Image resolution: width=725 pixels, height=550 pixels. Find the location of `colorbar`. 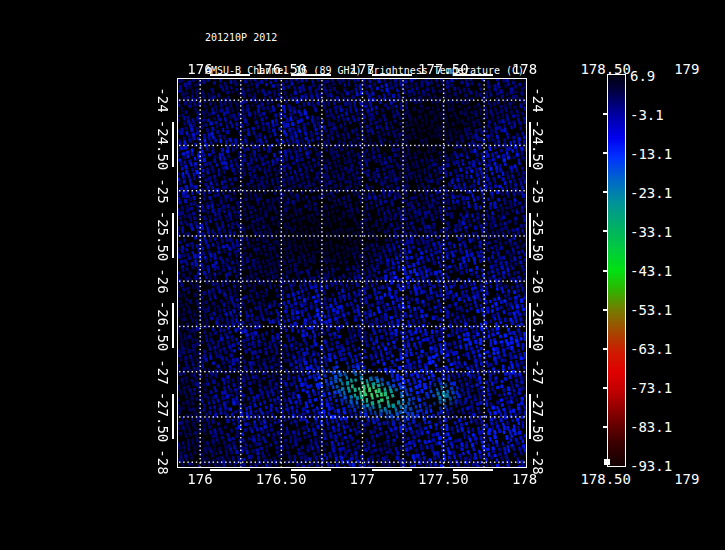

colorbar is located at coordinates (616, 270).